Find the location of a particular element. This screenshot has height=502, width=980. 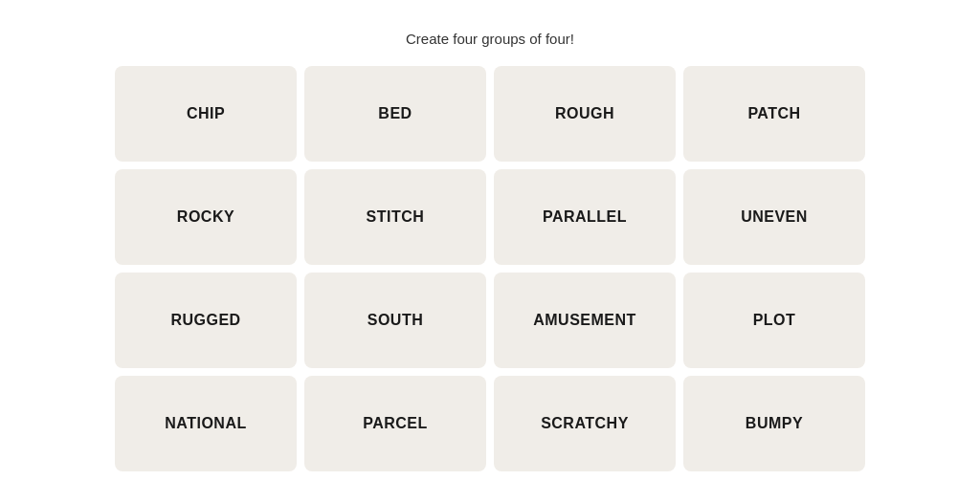

tile-bed: BED is located at coordinates (395, 114).